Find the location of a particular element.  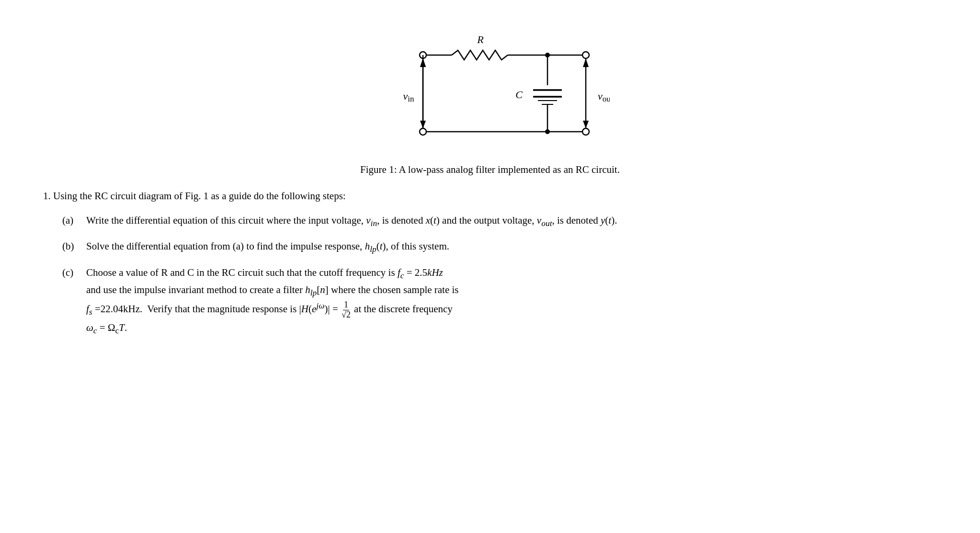

circuit-diagram: R vin vout is located at coordinates (490, 93).